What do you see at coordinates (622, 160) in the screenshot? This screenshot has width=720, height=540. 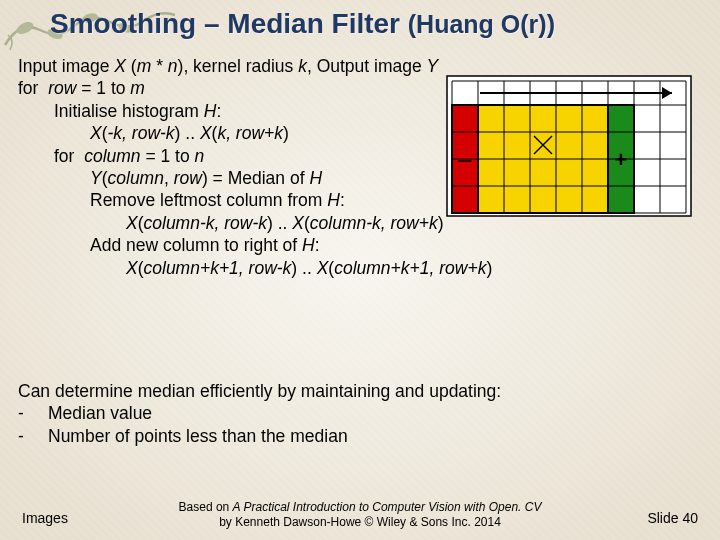 I see `plus-label: +` at bounding box center [622, 160].